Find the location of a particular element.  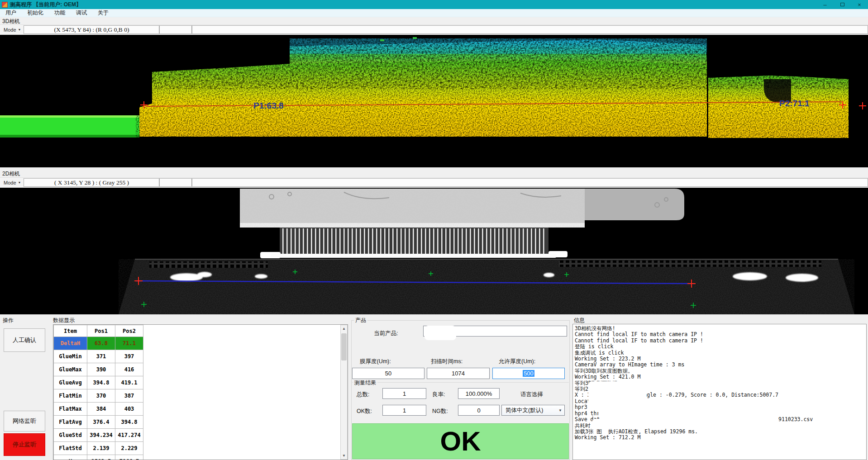

product-section-label: 产品 is located at coordinates (361, 320).